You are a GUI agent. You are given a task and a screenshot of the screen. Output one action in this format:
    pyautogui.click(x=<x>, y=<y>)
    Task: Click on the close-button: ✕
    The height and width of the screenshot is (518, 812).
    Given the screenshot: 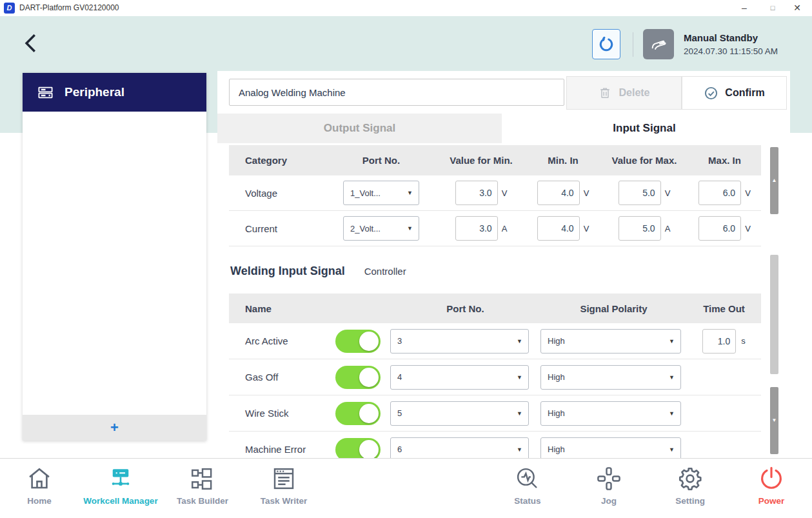 What is the action you would take?
    pyautogui.click(x=797, y=8)
    